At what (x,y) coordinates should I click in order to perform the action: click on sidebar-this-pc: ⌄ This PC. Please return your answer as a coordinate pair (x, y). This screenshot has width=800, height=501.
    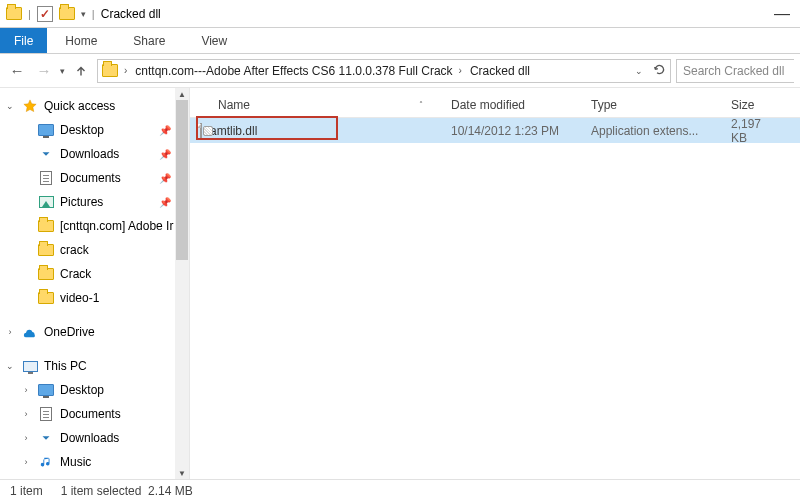
    Looking at the image, I should click on (94, 366).